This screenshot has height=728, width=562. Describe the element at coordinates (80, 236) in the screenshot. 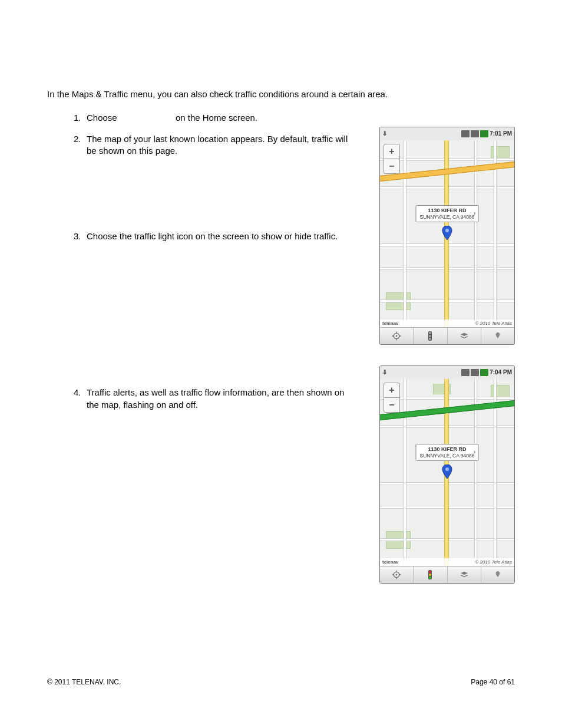

I see `step-number: 3.` at that location.